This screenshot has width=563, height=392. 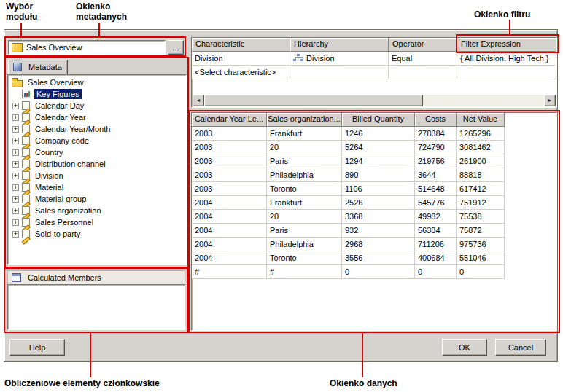 I want to click on data-cell: 1294, so click(x=378, y=162).